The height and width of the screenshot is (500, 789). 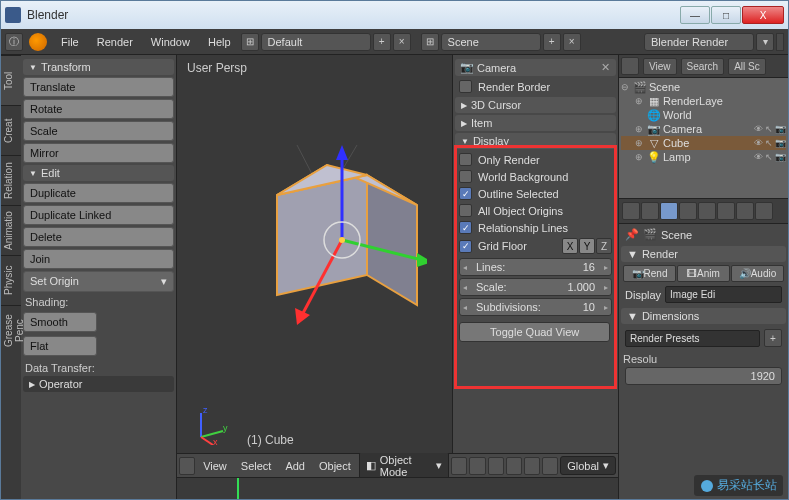 I want to click on render-presets-dropdown: Render Presets, so click(x=692, y=338).